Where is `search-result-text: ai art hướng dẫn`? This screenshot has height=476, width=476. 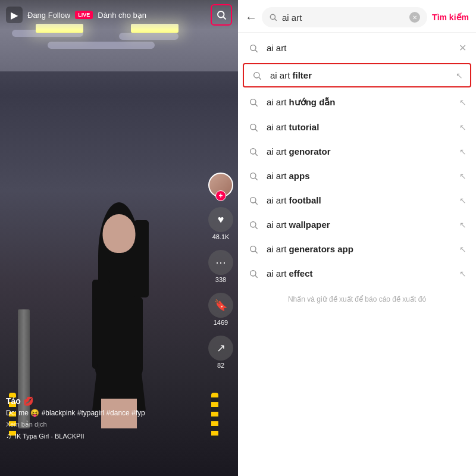
search-result-text: ai art hướng dẫn is located at coordinates (359, 102).